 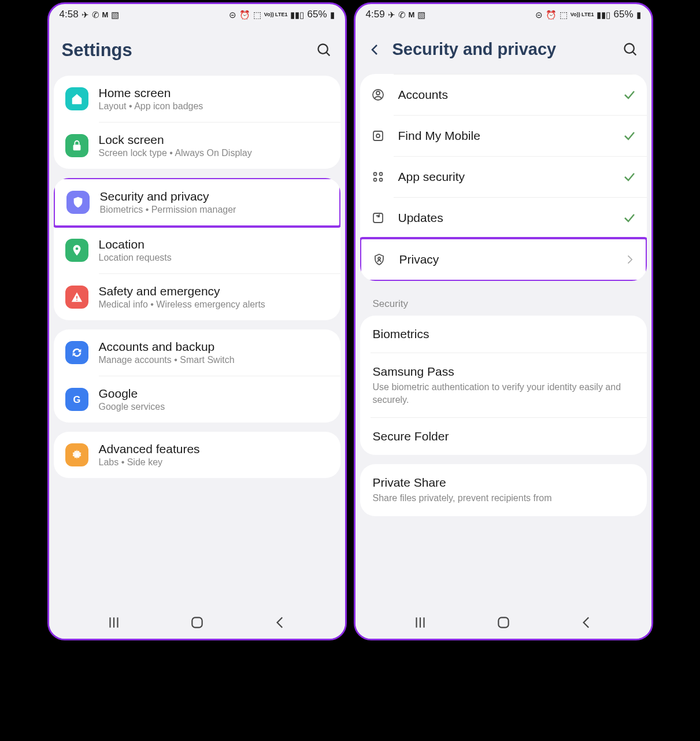 I want to click on row-subtitle: Medical info • Wireless emergency alerts, so click(x=214, y=305).